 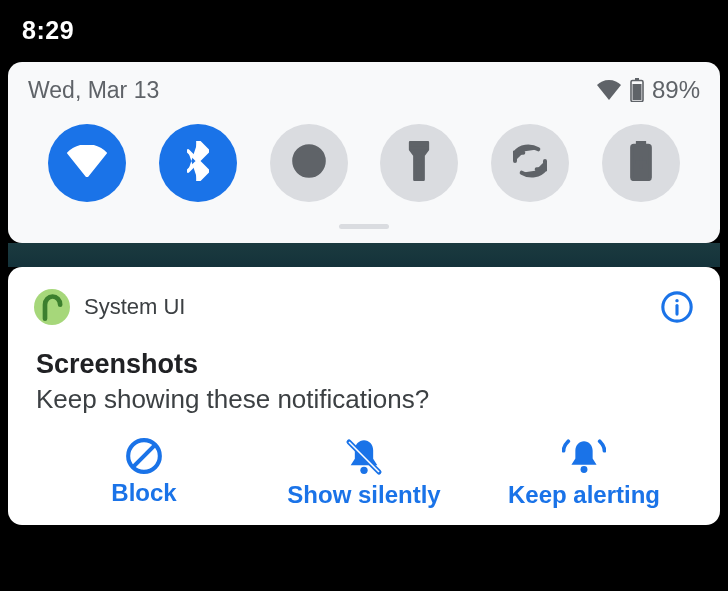 I want to click on notification-actions: Block Show silently Keep alerting, so click(x=364, y=467).